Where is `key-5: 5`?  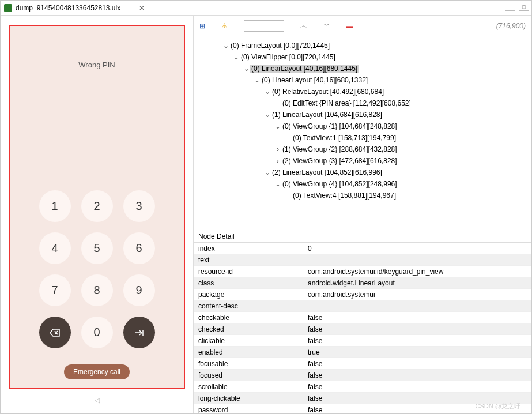 key-5: 5 is located at coordinates (97, 248).